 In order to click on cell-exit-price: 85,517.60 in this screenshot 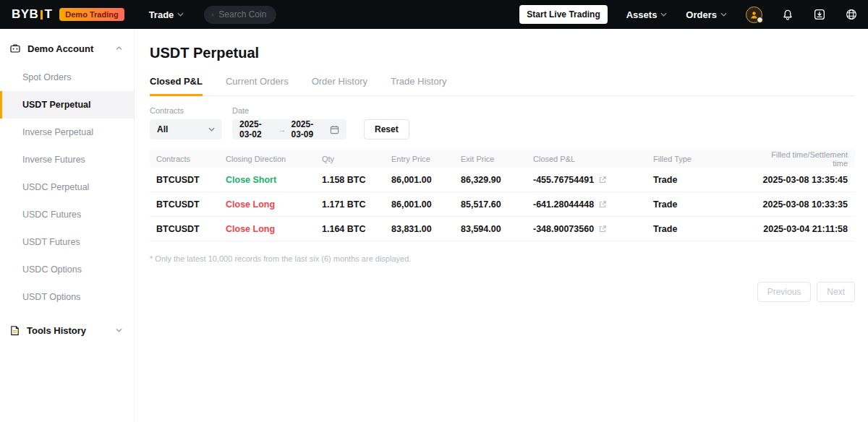, I will do `click(490, 204)`.